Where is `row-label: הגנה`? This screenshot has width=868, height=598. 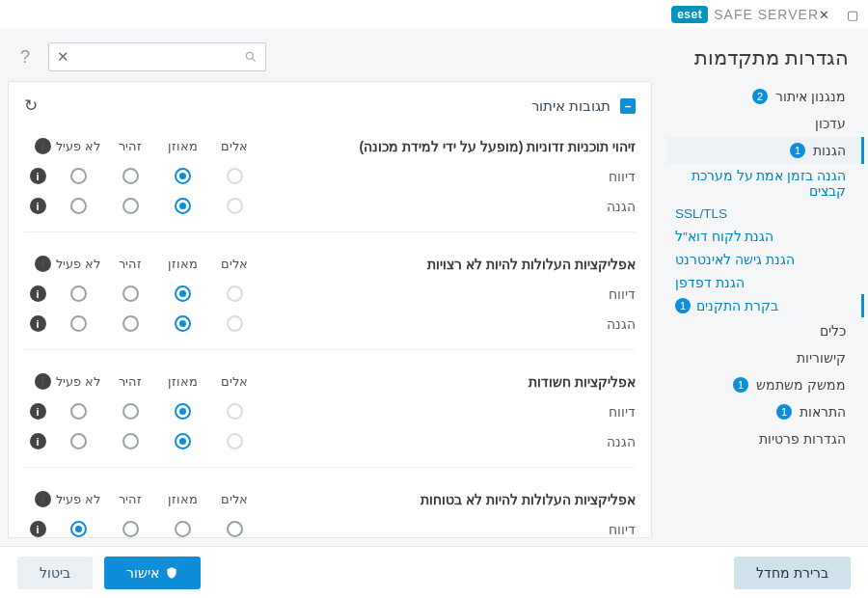
row-label: הגנה is located at coordinates (448, 442).